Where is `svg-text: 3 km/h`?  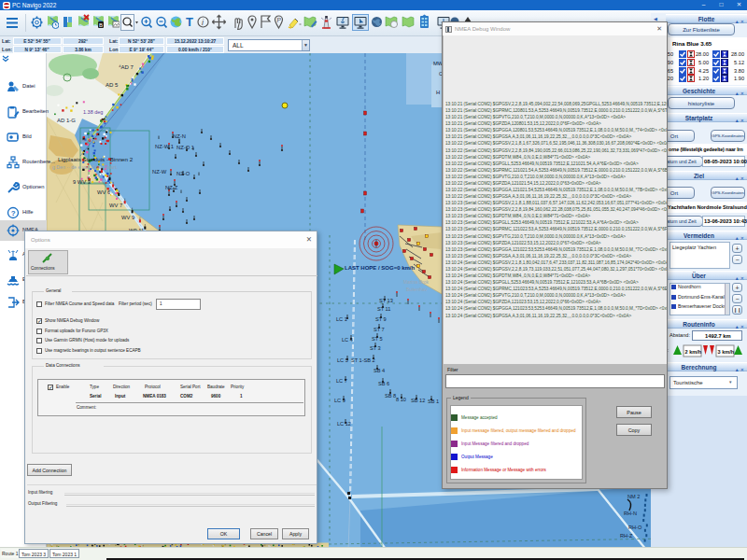
svg-text: 3 km/h is located at coordinates (726, 352).